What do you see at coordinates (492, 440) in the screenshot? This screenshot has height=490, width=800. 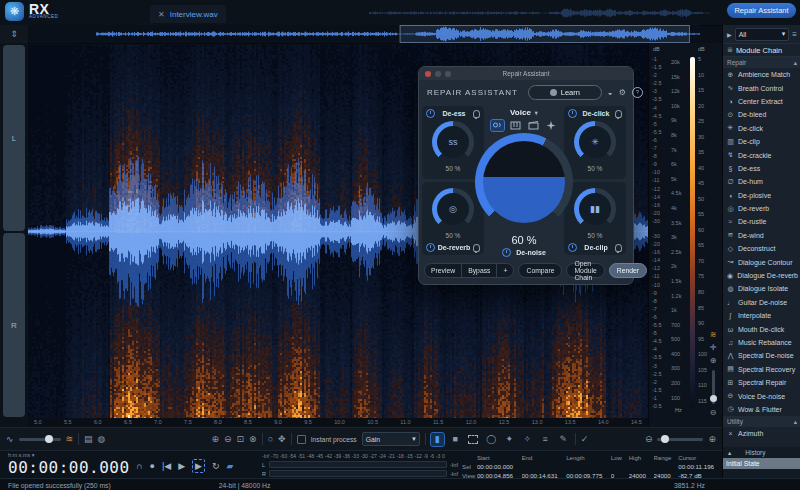 I see `lasso-tool: ◯` at bounding box center [492, 440].